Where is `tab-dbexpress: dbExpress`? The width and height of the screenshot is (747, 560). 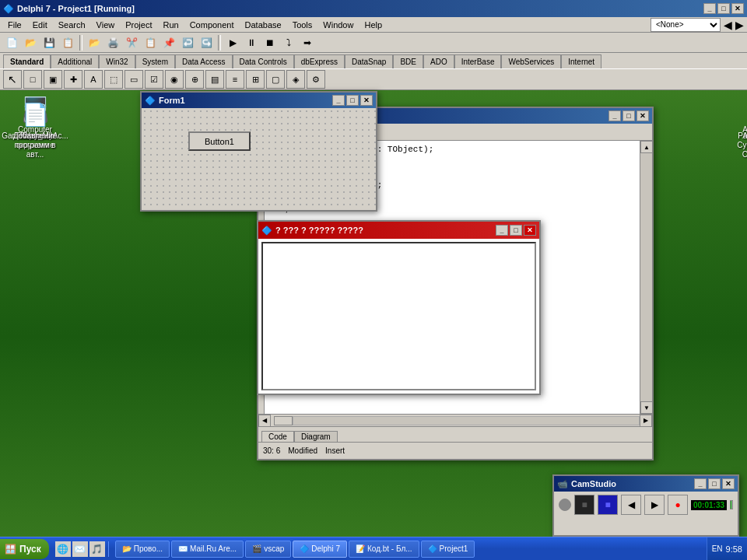 tab-dbexpress: dbExpress is located at coordinates (319, 61).